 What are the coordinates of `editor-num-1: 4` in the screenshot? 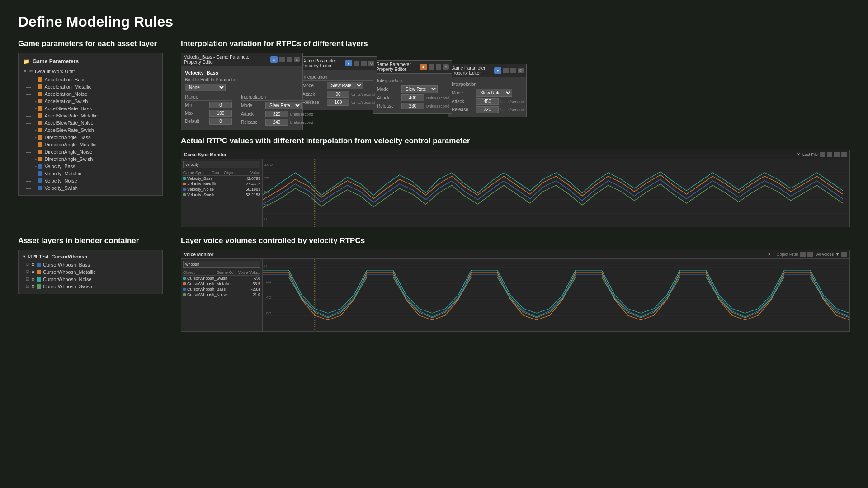 It's located at (297, 60).